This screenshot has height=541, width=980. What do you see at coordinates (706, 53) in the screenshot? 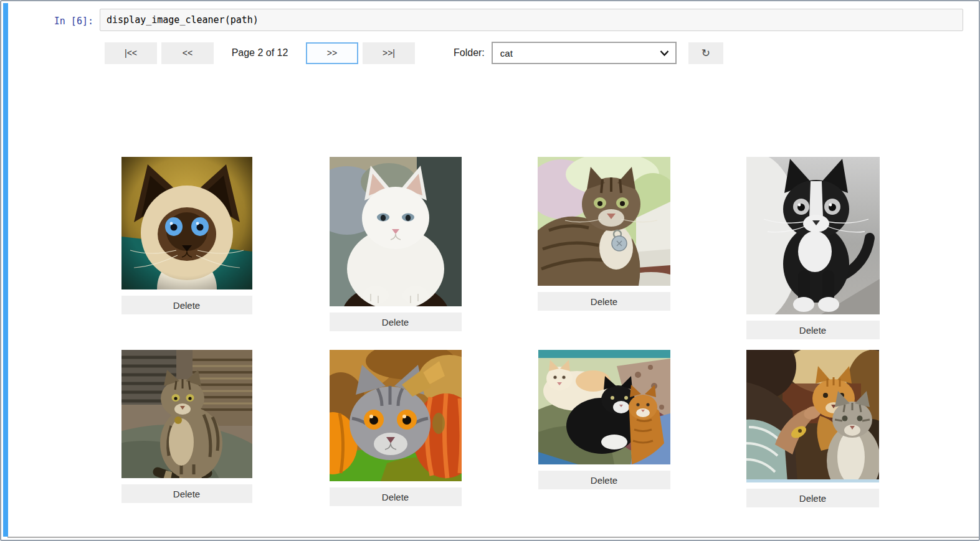
I see `refresh-icon: ↻` at bounding box center [706, 53].